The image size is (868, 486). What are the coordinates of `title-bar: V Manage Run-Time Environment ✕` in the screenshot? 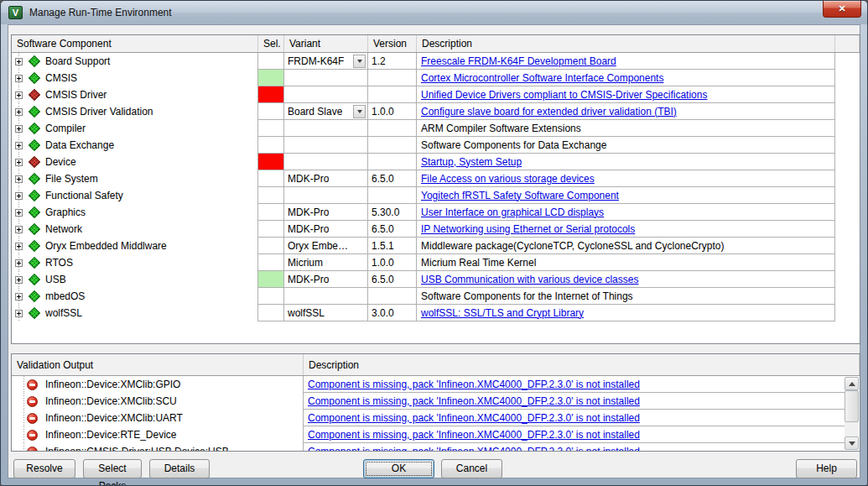 It's located at (434, 13).